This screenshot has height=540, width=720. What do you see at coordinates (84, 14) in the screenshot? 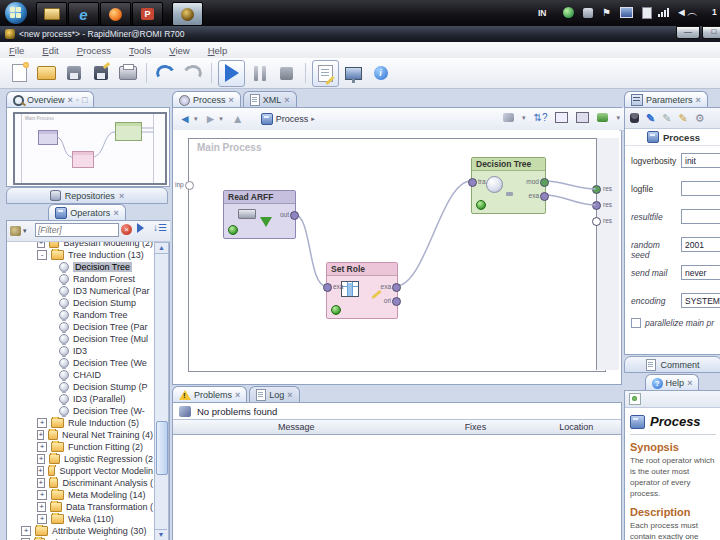
I see `taskbar-app-internet-explorer: e` at bounding box center [84, 14].